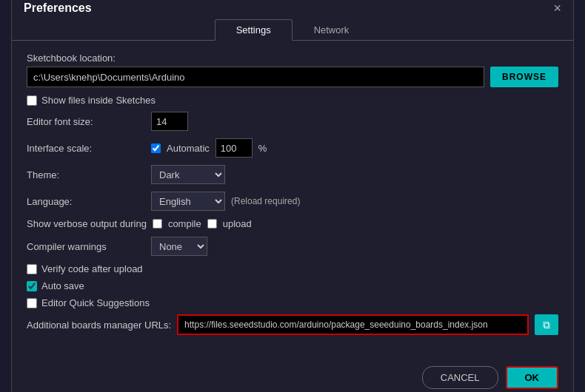 The width and height of the screenshot is (585, 392). What do you see at coordinates (461, 377) in the screenshot?
I see `cancel-button: CANCEL` at bounding box center [461, 377].